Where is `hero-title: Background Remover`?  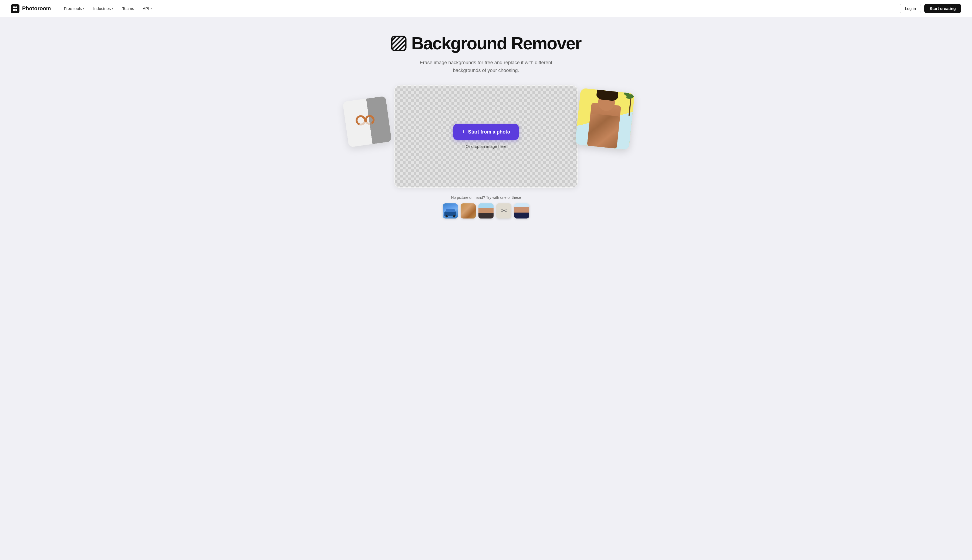 hero-title: Background Remover is located at coordinates (486, 43).